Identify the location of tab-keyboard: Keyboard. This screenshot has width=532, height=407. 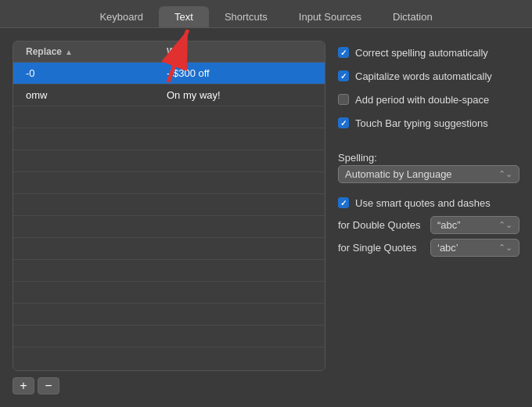
(121, 17).